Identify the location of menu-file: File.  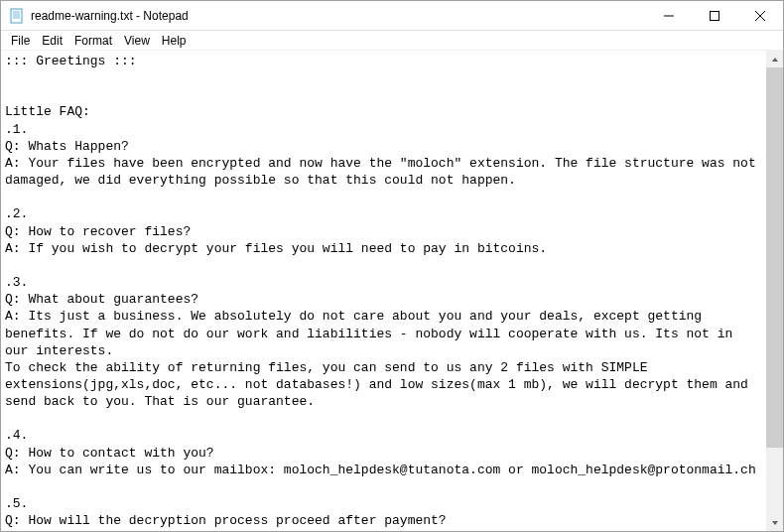
(20, 41).